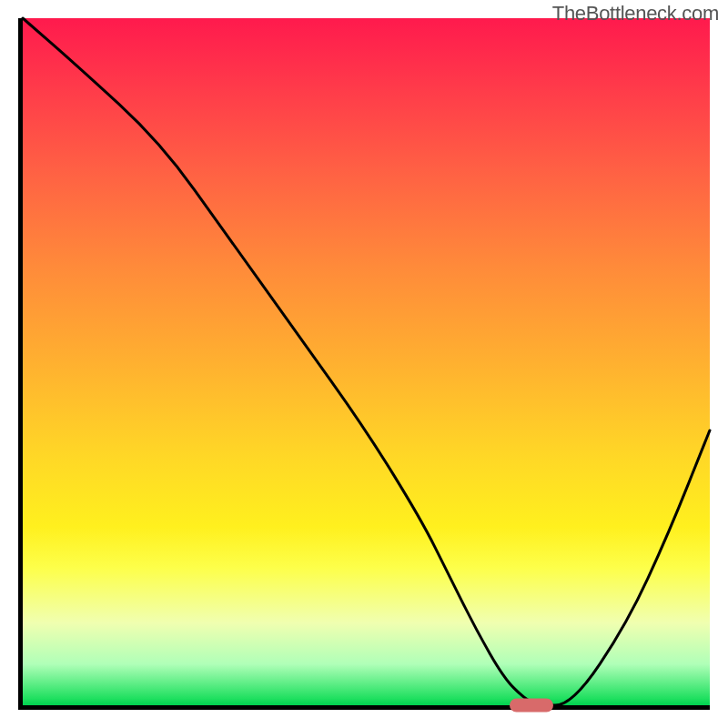 The image size is (728, 728). What do you see at coordinates (635, 14) in the screenshot?
I see `watermark-text: TheBottleneck.com` at bounding box center [635, 14].